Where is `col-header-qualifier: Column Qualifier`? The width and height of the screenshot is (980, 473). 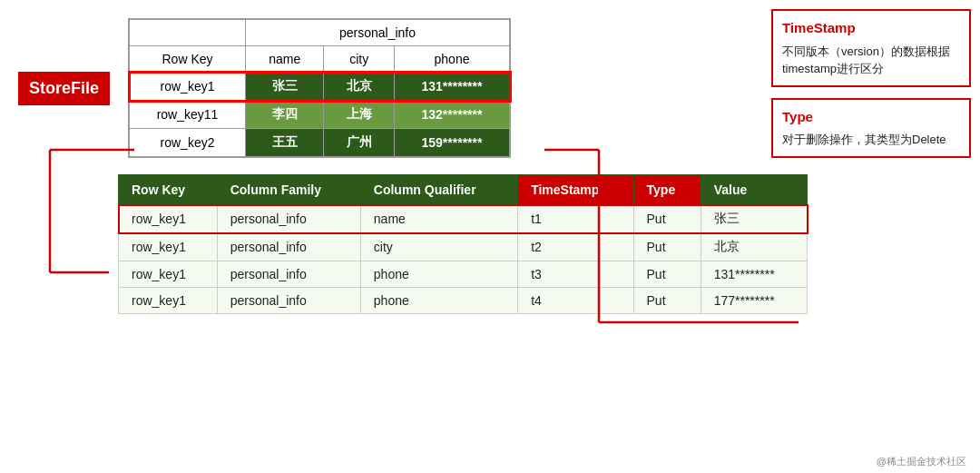 col-header-qualifier: Column Qualifier is located at coordinates (439, 191).